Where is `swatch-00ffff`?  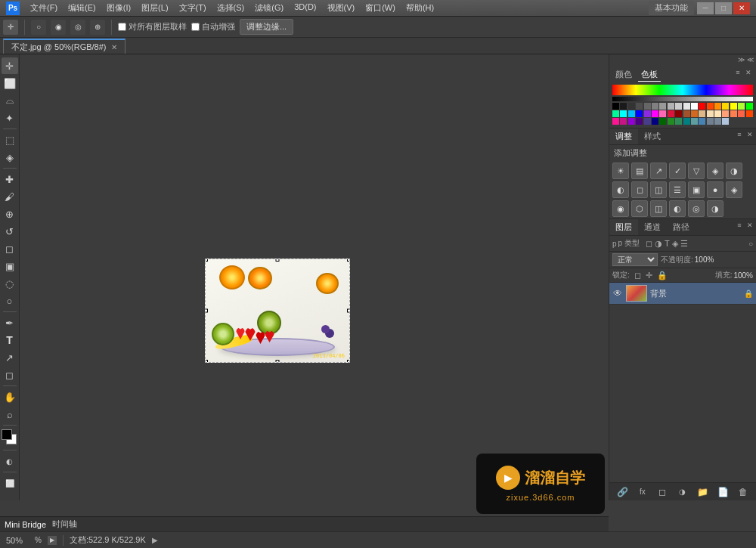
swatch-00ffff is located at coordinates (623, 113).